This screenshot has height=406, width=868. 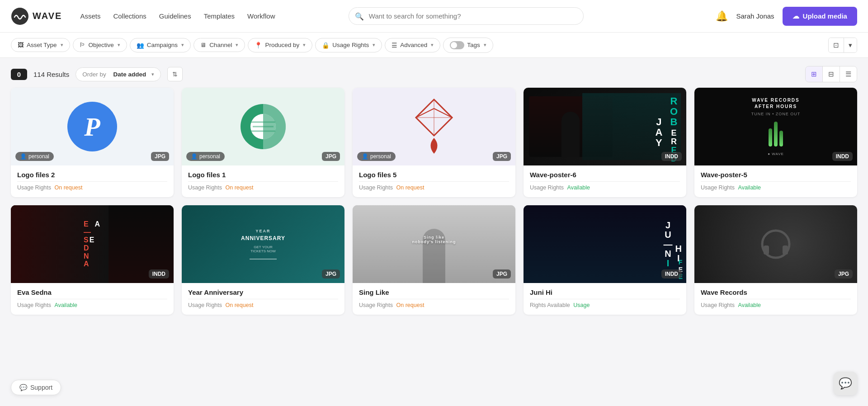 What do you see at coordinates (776, 260) in the screenshot?
I see `table-row: JPG Wave Records Usage Rights Available` at bounding box center [776, 260].